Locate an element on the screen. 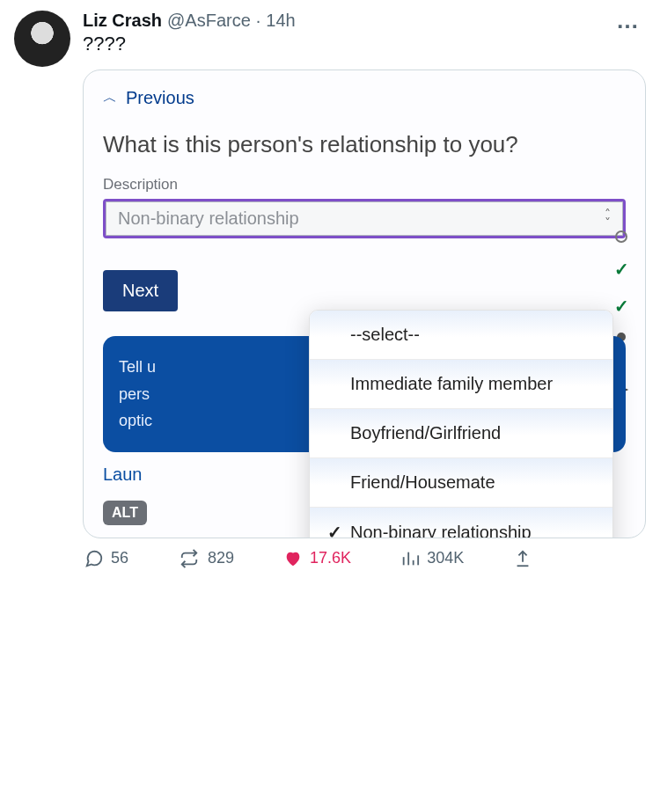 This screenshot has width=660, height=812. like-button: 17.6K is located at coordinates (317, 559).